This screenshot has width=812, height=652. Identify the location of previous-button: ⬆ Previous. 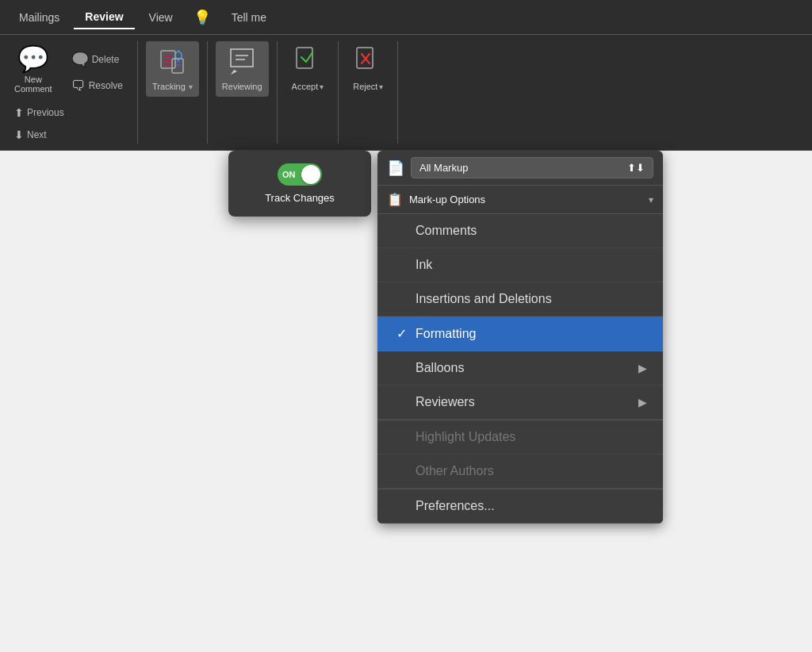
(40, 113).